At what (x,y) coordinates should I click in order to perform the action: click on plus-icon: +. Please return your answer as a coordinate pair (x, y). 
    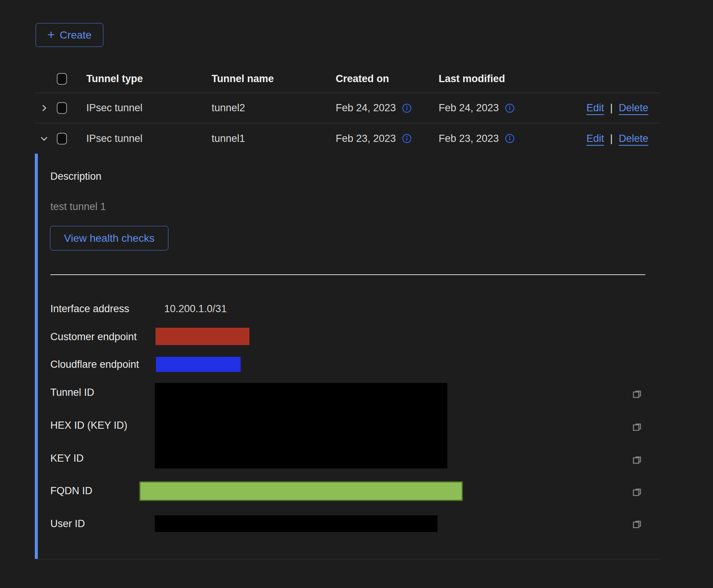
    Looking at the image, I should click on (51, 34).